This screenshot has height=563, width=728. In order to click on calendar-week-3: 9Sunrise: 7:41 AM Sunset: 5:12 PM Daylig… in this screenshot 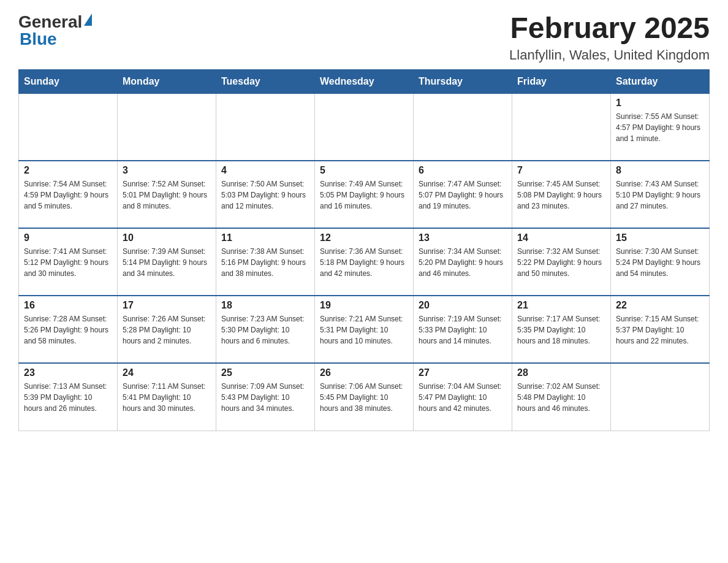, I will do `click(364, 262)`.